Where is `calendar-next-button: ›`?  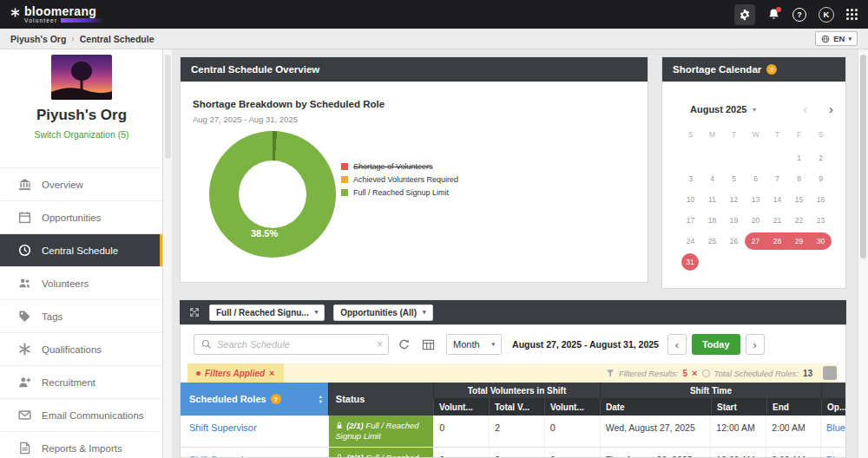
calendar-next-button: › is located at coordinates (832, 109).